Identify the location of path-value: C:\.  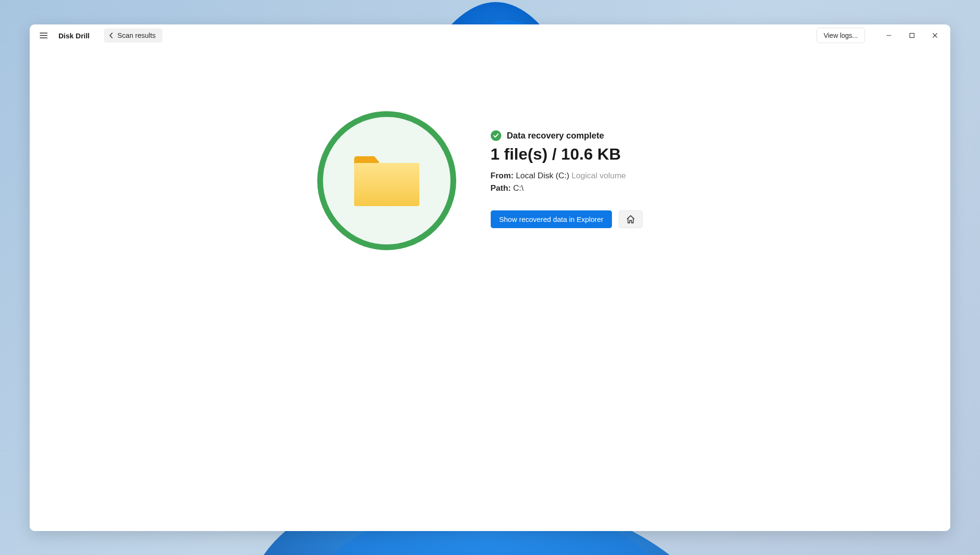
(519, 188).